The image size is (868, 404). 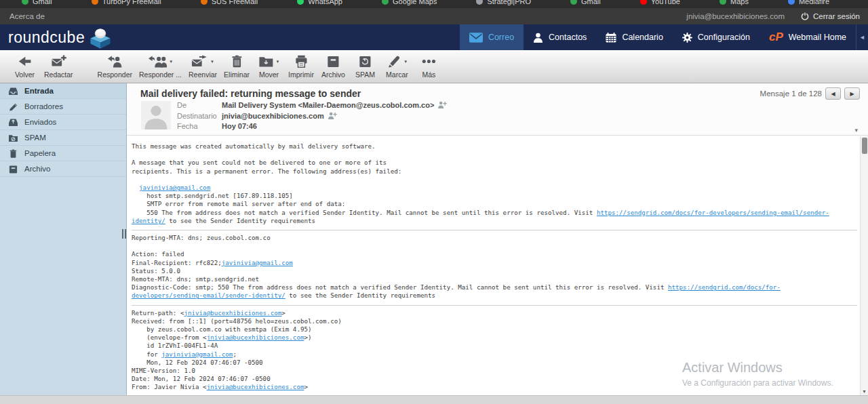 What do you see at coordinates (734, 3) in the screenshot?
I see `bookmark-item: Maps` at bounding box center [734, 3].